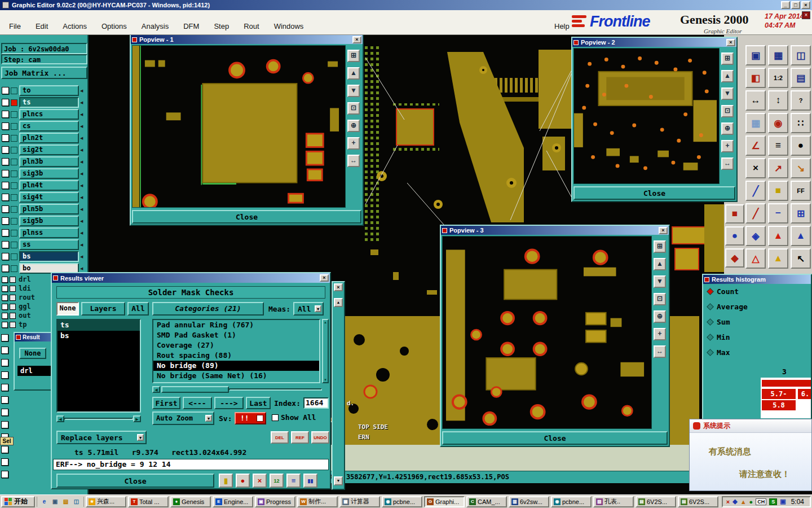  What do you see at coordinates (310, 481) in the screenshot?
I see `results-action-button: ▮▮` at bounding box center [310, 481].